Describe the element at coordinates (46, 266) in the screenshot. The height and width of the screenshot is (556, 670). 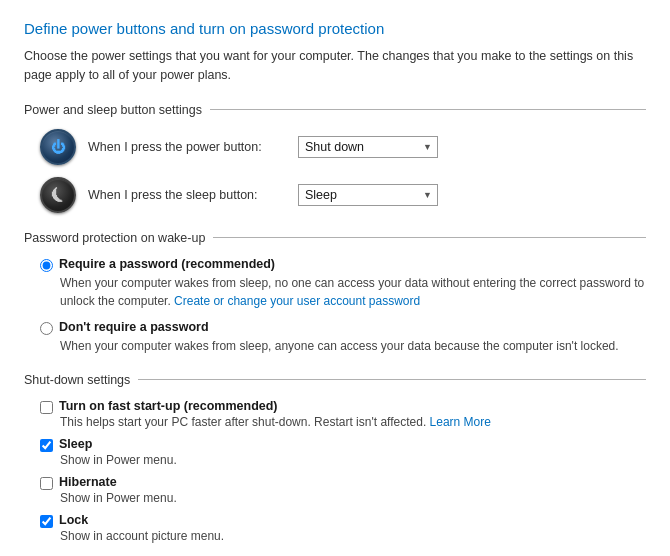
I see `require-password-radio` at that location.